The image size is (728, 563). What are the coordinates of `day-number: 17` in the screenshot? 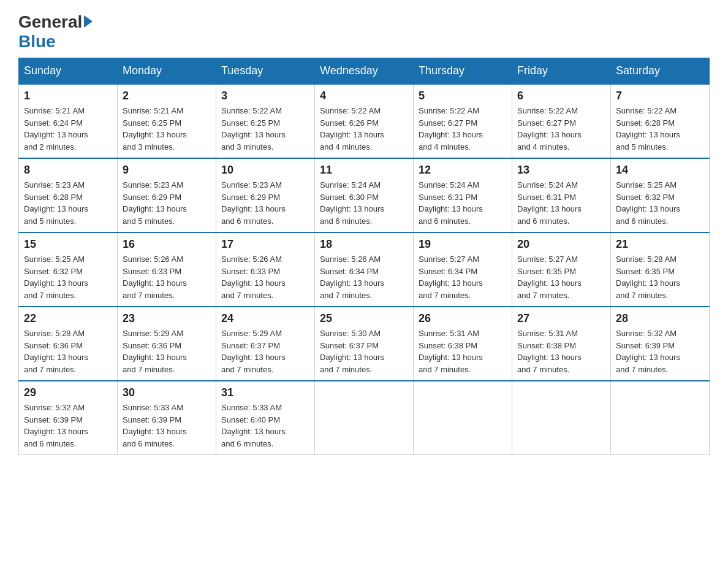 It's located at (265, 244).